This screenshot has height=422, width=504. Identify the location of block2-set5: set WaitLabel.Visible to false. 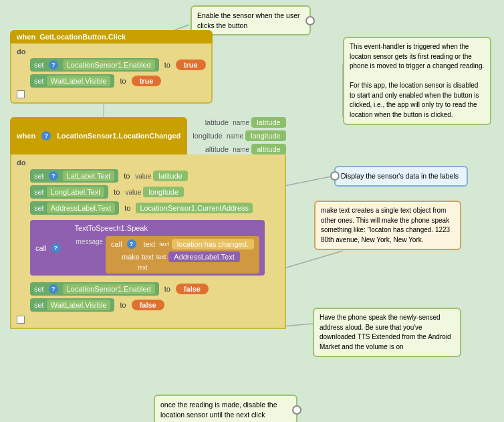
(155, 305).